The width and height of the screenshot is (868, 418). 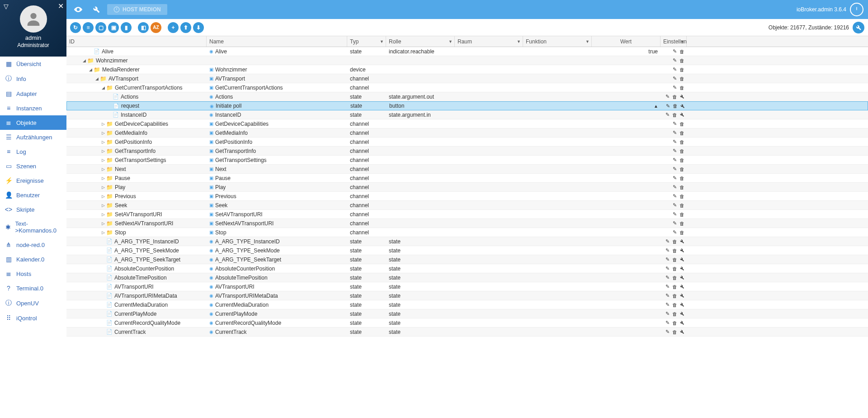 I want to click on table-row: 📄Alive◉Alivestateindicator.reachabletrue…, so click(x=467, y=52).